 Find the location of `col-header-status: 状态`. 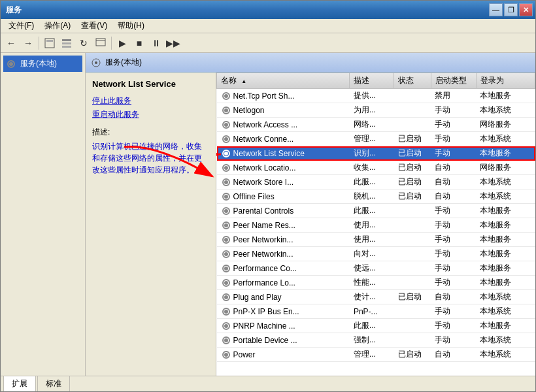

col-header-status: 状态 is located at coordinates (412, 81).